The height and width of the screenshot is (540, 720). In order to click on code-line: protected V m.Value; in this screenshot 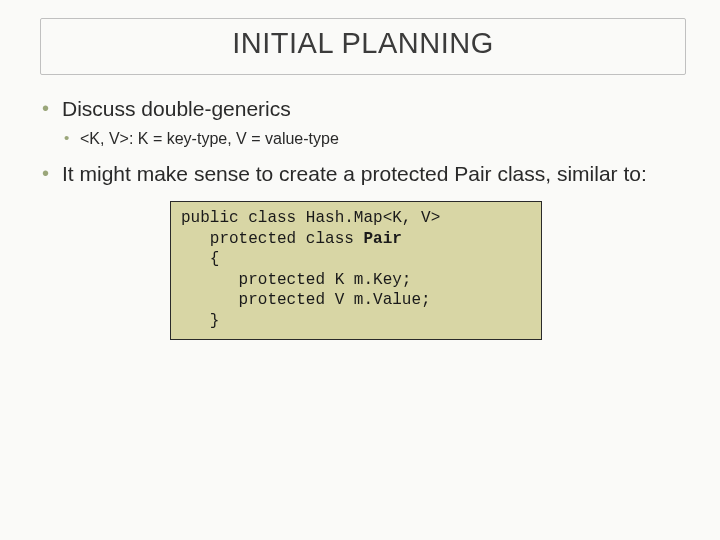, I will do `click(306, 300)`.